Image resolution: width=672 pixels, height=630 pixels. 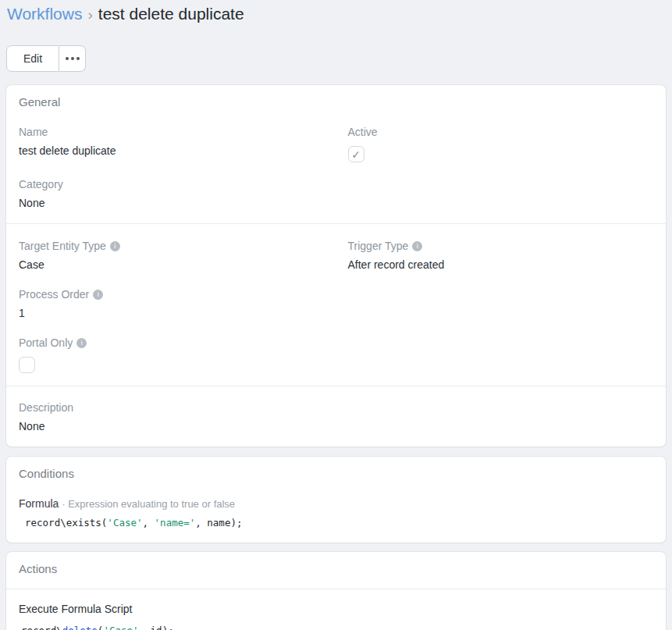 What do you see at coordinates (172, 246) in the screenshot?
I see `field-target-entity-type-label: Target Entity Type i` at bounding box center [172, 246].